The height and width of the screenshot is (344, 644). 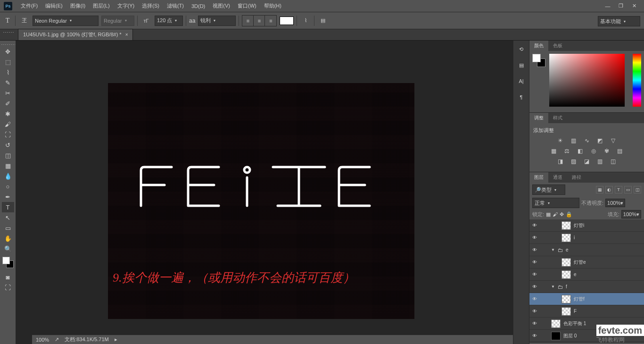 I want to click on doc-info: 文档:834.1K/5.71M, so click(x=87, y=340).